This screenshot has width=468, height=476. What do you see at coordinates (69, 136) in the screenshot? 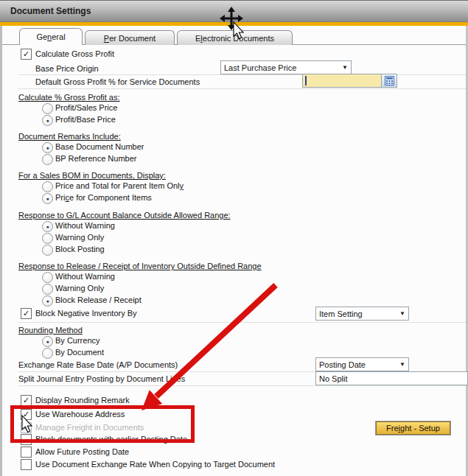
I see `doc-remarks-heading: Document Remarks Include:` at bounding box center [69, 136].